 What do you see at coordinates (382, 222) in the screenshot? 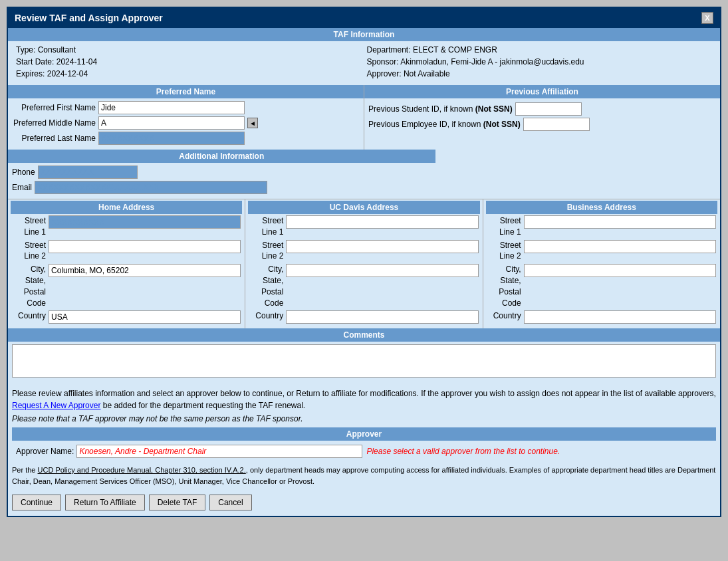
I see `ucd-street1-input` at bounding box center [382, 222].